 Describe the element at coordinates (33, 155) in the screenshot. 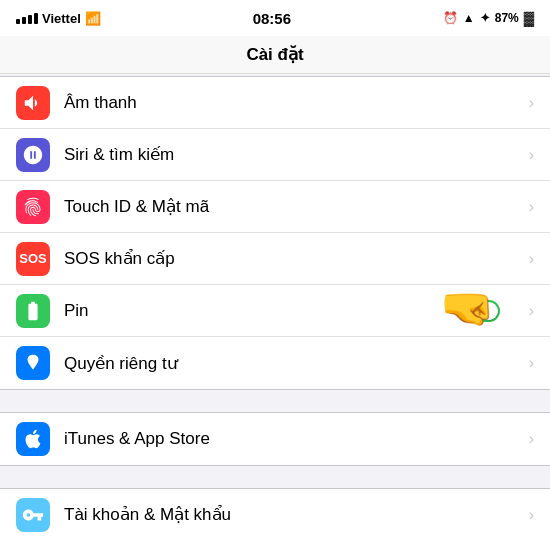

I see `siri-icon` at that location.